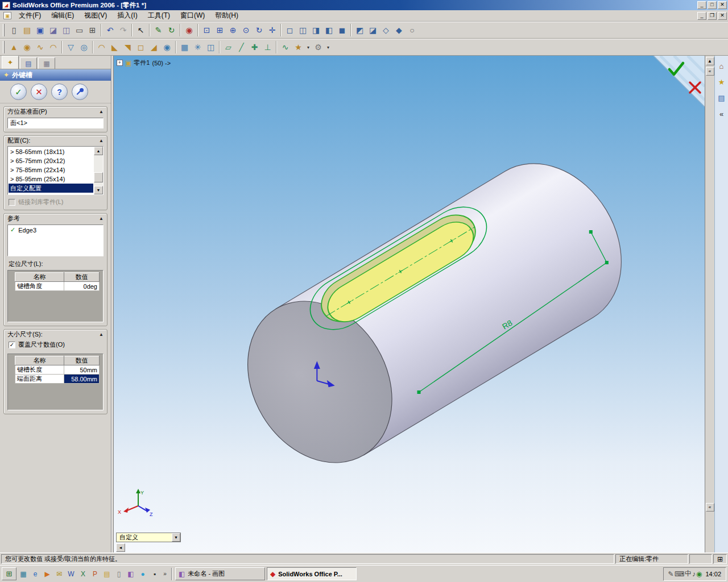 Image resolution: width=728 pixels, height=582 pixels. What do you see at coordinates (329, 31) in the screenshot?
I see `shaded-with-edges-icon: ◧` at bounding box center [329, 31].